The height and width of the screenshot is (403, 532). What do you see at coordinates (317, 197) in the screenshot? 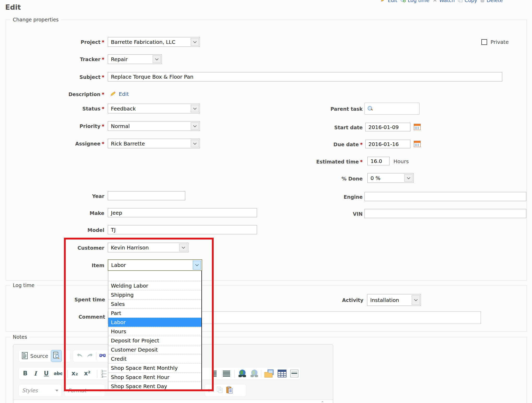
I see `engine-label: Engine` at bounding box center [317, 197].